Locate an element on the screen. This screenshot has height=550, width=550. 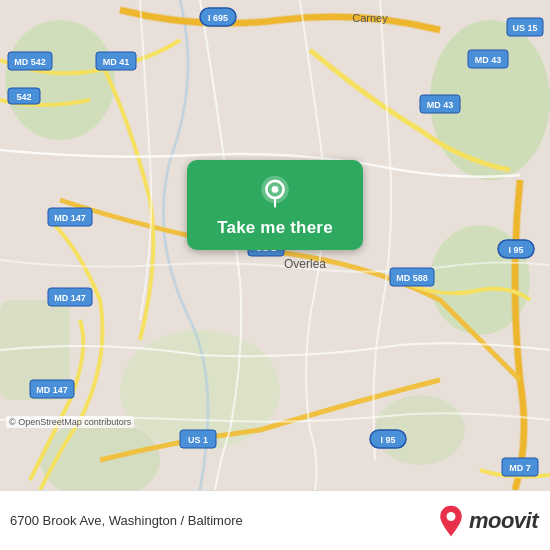
take-me-there-card: Take me there is located at coordinates (275, 205).